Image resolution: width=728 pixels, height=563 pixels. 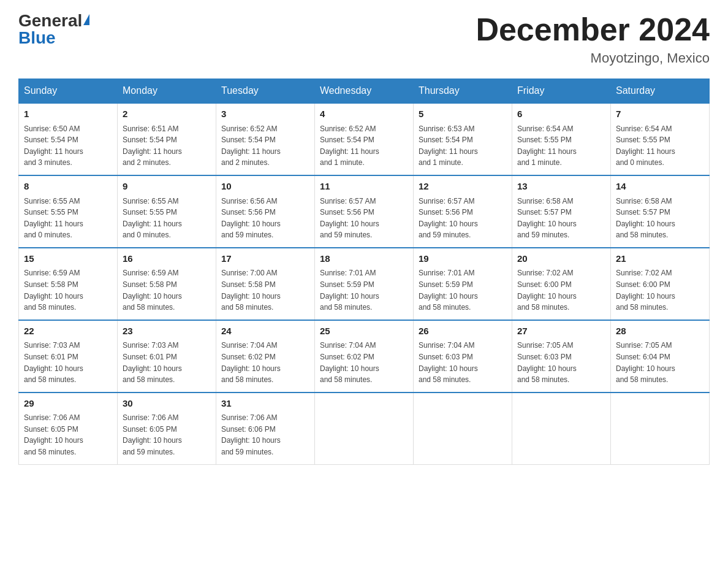 What do you see at coordinates (463, 114) in the screenshot?
I see `day-number: 5` at bounding box center [463, 114].